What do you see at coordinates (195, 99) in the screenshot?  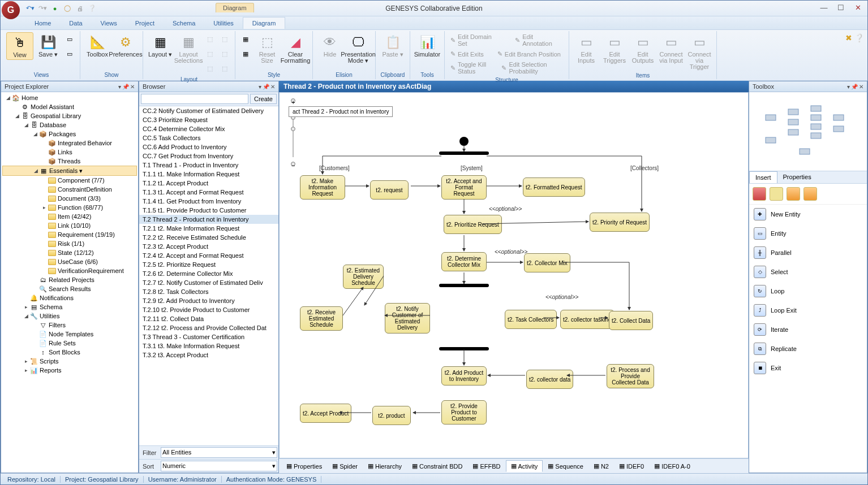 I see `browser-search-input` at bounding box center [195, 99].